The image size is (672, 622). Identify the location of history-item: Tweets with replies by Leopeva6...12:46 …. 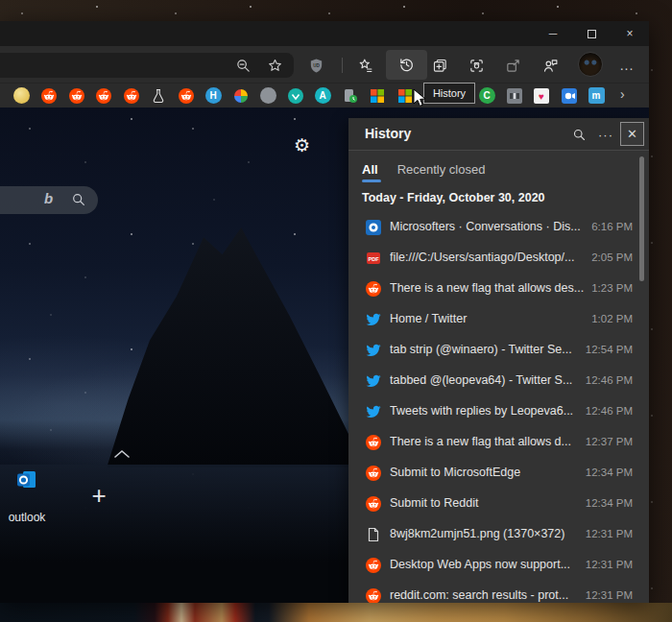
(499, 412).